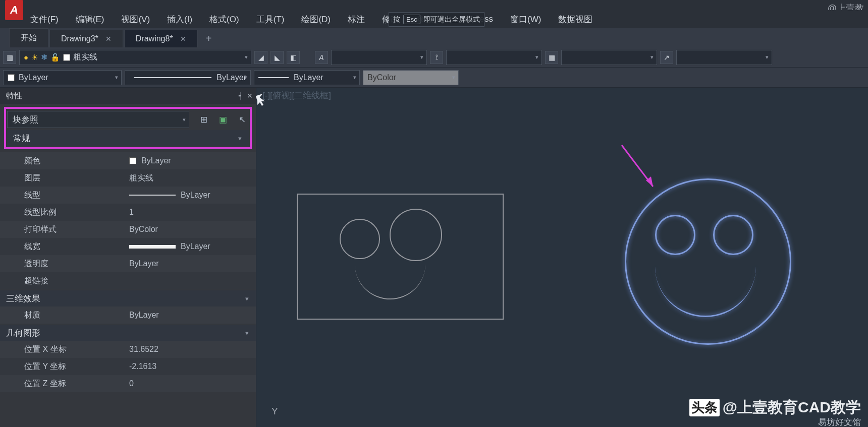 The height and width of the screenshot is (427, 868). Describe the element at coordinates (23, 298) in the screenshot. I see `section-title: 三维效果` at that location.